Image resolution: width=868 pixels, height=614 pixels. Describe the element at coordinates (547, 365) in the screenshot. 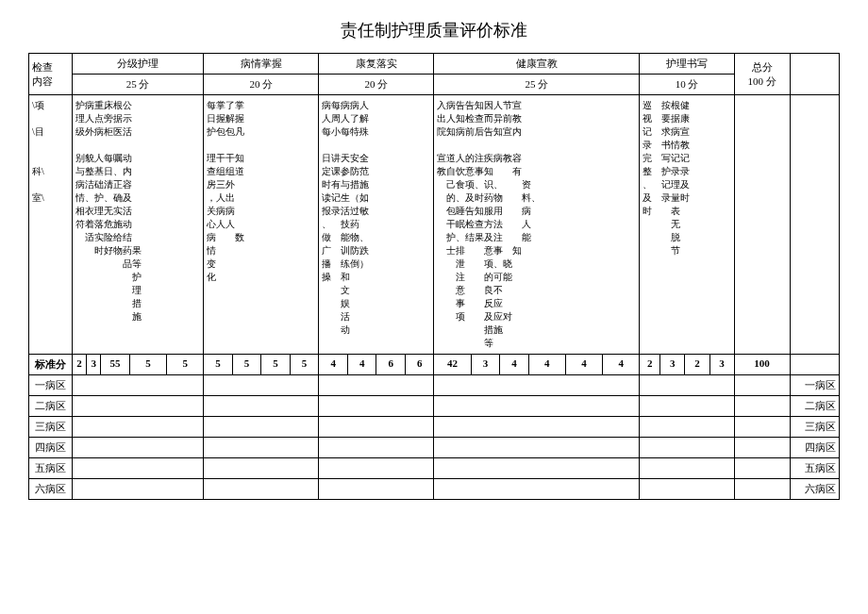

I see `std-he-3: 4` at that location.